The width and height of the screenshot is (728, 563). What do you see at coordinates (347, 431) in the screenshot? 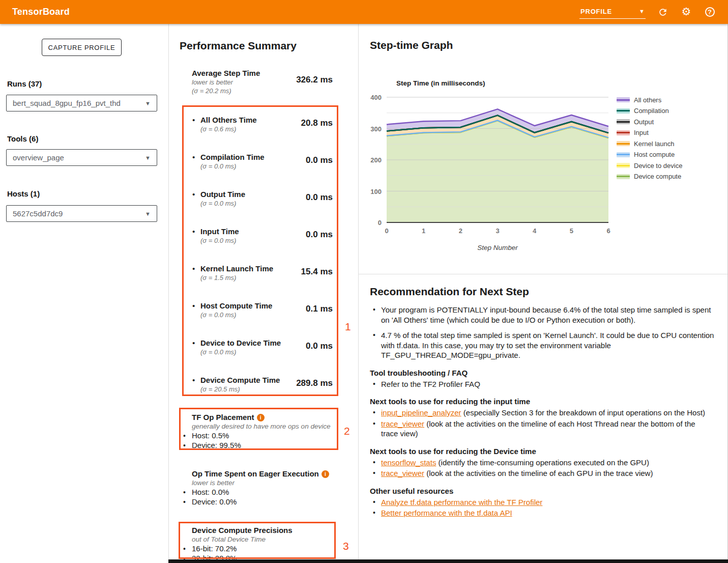
I see `annotation-label-2: 2` at bounding box center [347, 431].